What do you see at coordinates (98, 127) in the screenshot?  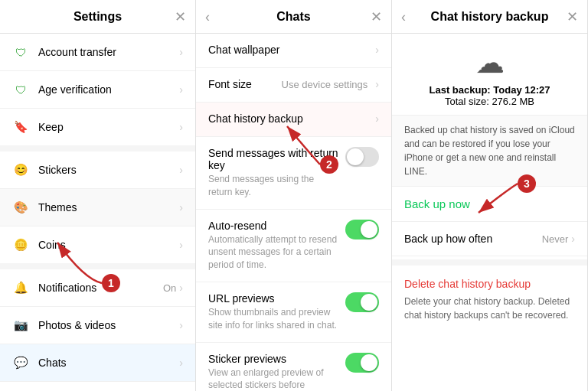 I see `settings-item-keep: 🔖 Keep ›` at bounding box center [98, 127].